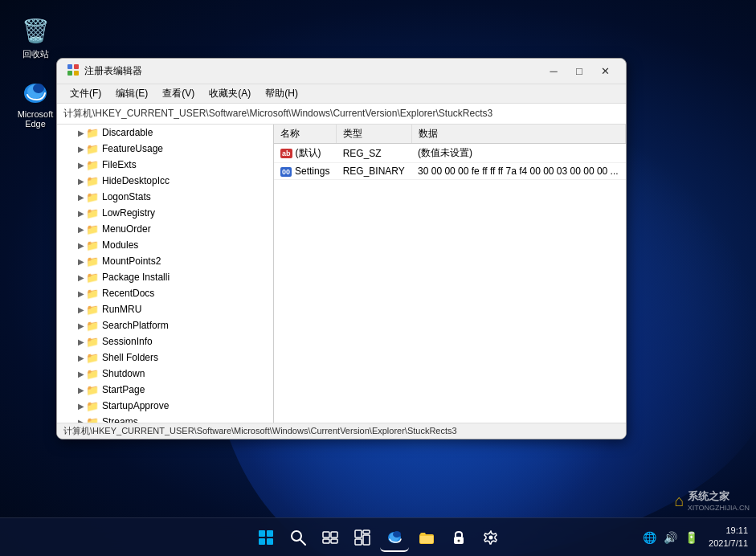 This screenshot has height=556, width=756. Describe the element at coordinates (81, 294) in the screenshot. I see `tree-expand-recentdocs: ▶` at that location.